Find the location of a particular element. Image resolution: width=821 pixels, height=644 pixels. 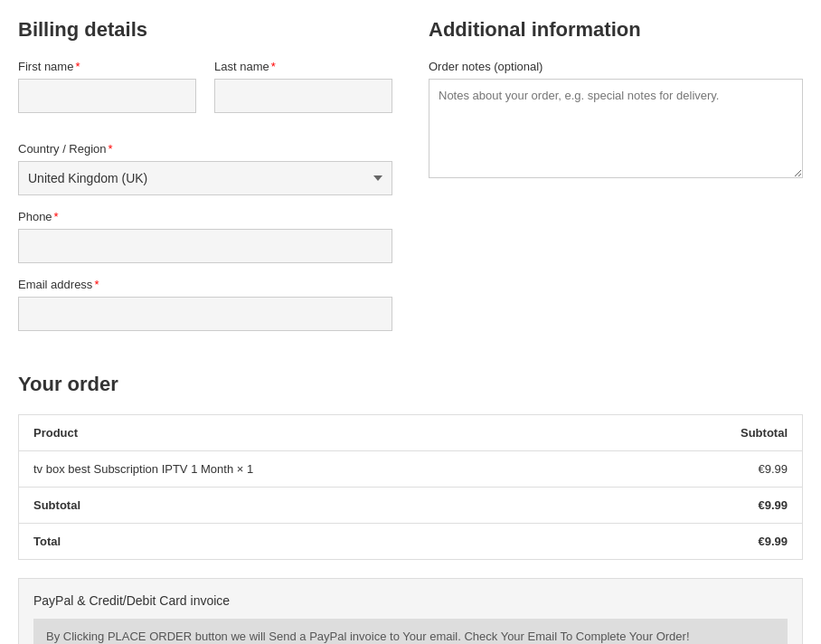

phone-input is located at coordinates (205, 246).